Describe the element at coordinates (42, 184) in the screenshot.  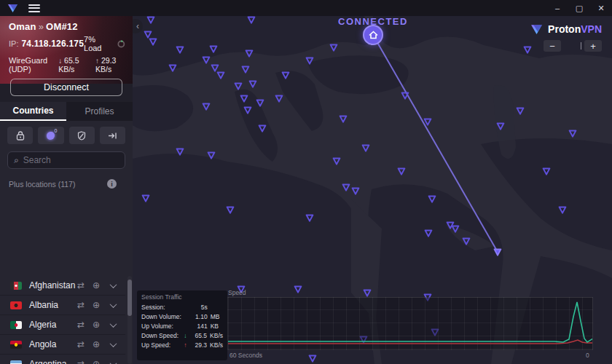
I see `plus-locations-header: Plus locations (117)` at that location.